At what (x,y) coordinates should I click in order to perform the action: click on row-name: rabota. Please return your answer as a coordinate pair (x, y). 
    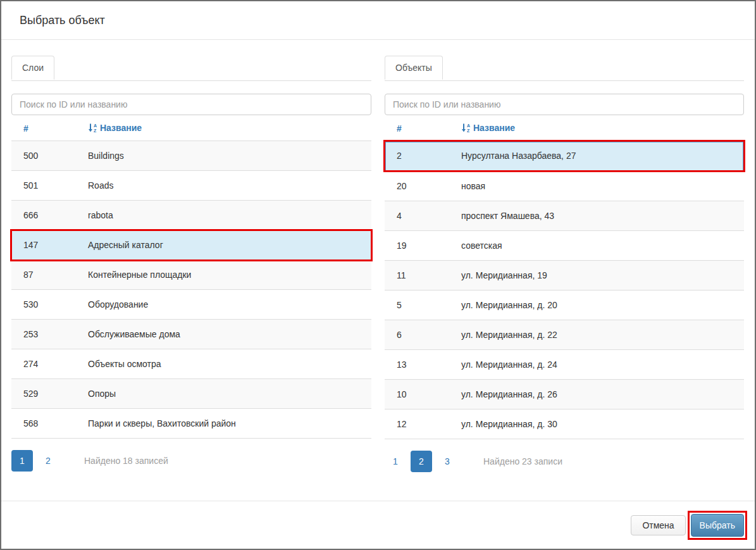
    Looking at the image, I should click on (224, 215).